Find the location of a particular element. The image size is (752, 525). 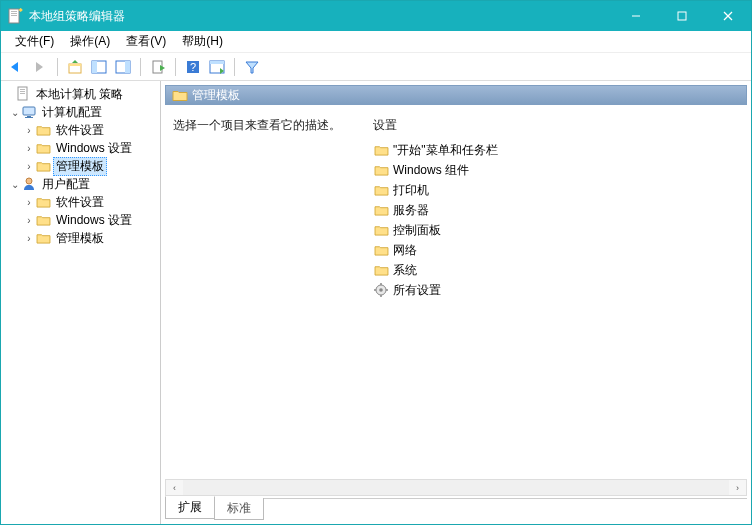

tree-item: › 管理模板 is located at coordinates (80, 238).